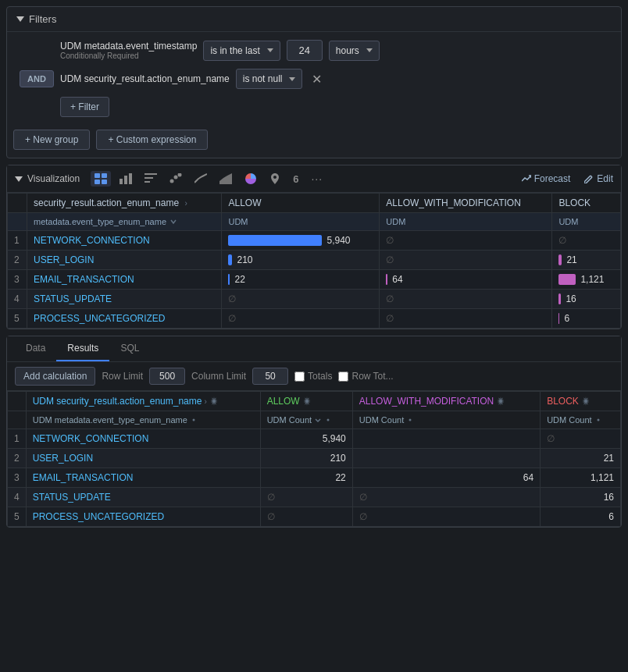 The image size is (628, 672). What do you see at coordinates (126, 179) in the screenshot?
I see `viz-bar-icon-btn` at bounding box center [126, 179].